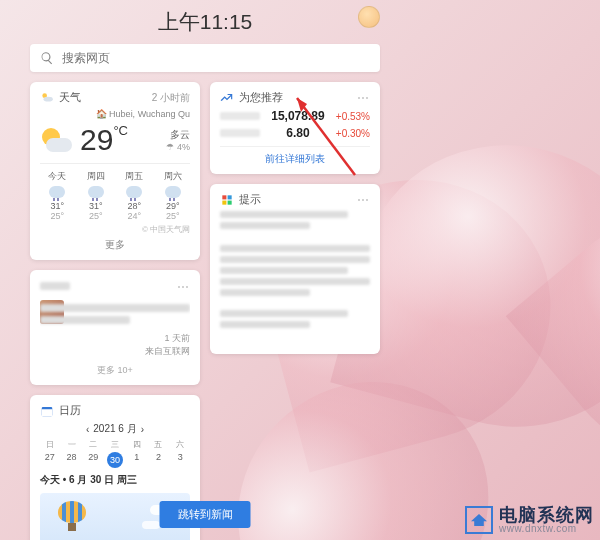  I want to click on tips-title: 提示, so click(296, 200).